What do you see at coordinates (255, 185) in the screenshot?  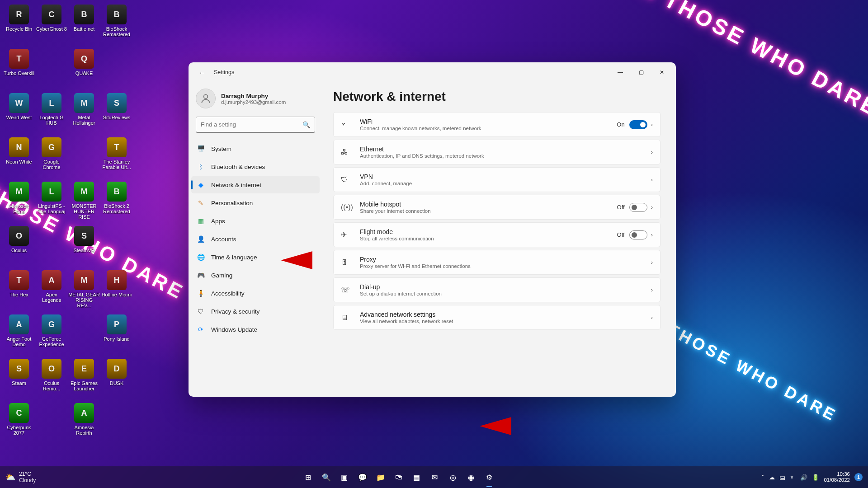 I see `sidebar-item-network-internet: ◆Network & internet` at bounding box center [255, 185].